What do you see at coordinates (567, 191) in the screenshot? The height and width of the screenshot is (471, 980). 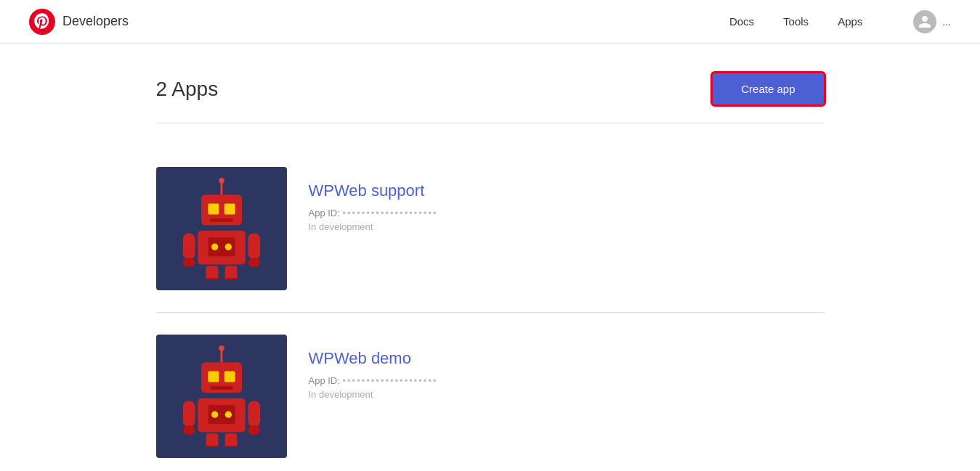 I see `app-name-1: WPWeb support` at bounding box center [567, 191].